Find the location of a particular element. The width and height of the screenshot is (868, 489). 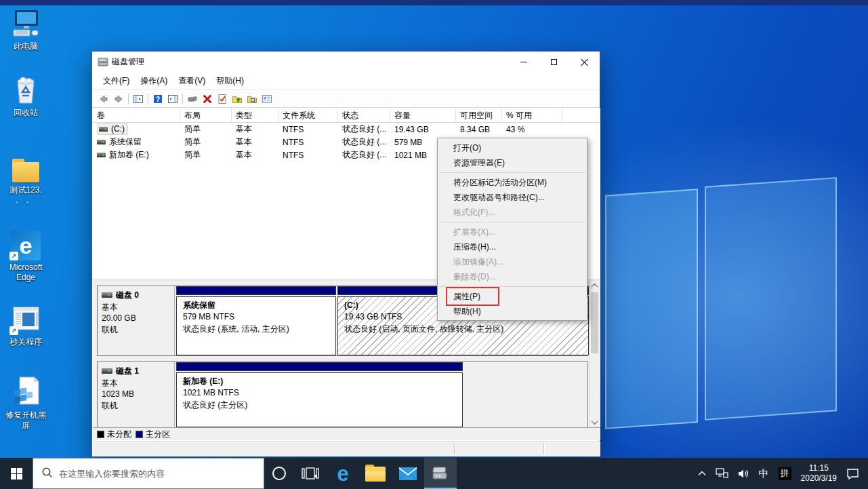

disk-0-label: 磁盘 0 基本 20.00 GB 联机 is located at coordinates (136, 321).